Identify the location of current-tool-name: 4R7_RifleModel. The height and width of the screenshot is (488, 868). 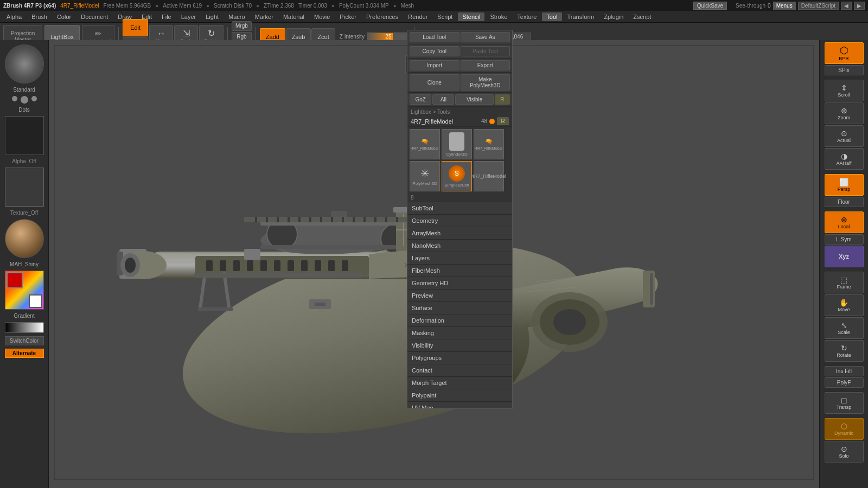
(445, 121).